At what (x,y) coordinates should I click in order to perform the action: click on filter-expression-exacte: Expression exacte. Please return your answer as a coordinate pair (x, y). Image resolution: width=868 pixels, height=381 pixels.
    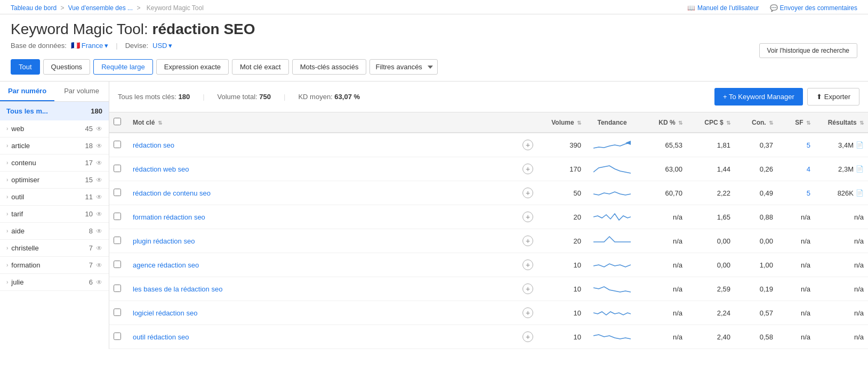
    Looking at the image, I should click on (192, 67).